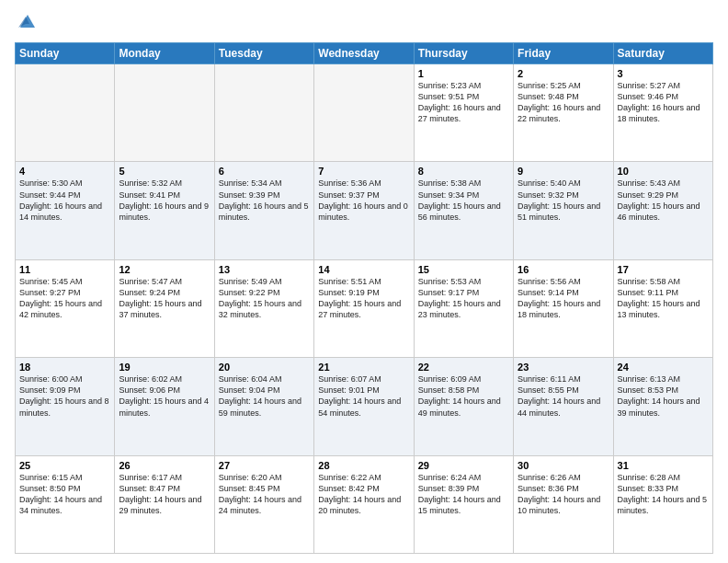  I want to click on day-cell-22: 22Sunrise: 6:09 AMSunset: 8:58 PMDayligh…, so click(463, 407).